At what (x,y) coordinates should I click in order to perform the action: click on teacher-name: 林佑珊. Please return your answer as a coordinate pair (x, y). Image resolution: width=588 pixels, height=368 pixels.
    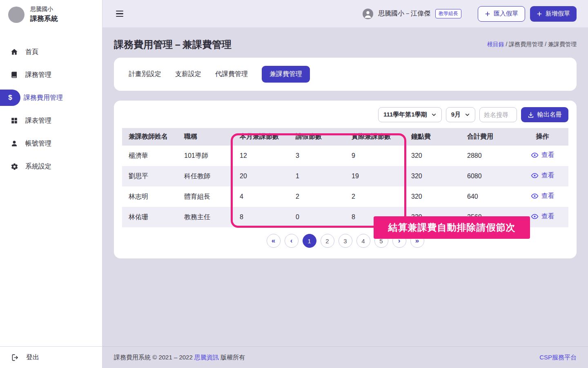
    Looking at the image, I should click on (150, 217).